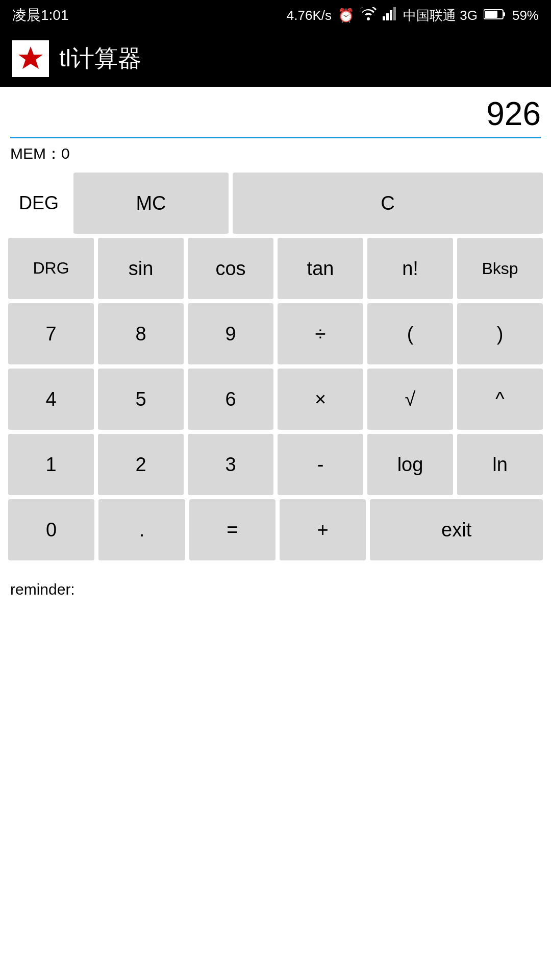 The image size is (551, 980). I want to click on five-button: 5, so click(141, 399).